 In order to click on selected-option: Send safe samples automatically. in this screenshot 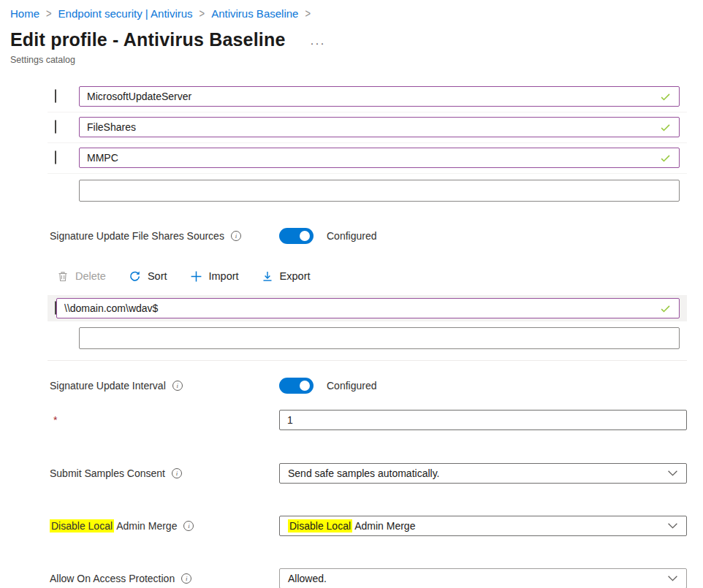, I will do `click(364, 473)`.